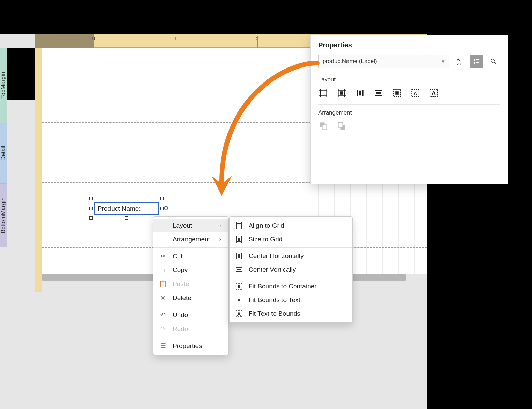 The width and height of the screenshot is (532, 409). Describe the element at coordinates (239, 314) in the screenshot. I see `fit-text-to-bounds-icon: A` at that location.